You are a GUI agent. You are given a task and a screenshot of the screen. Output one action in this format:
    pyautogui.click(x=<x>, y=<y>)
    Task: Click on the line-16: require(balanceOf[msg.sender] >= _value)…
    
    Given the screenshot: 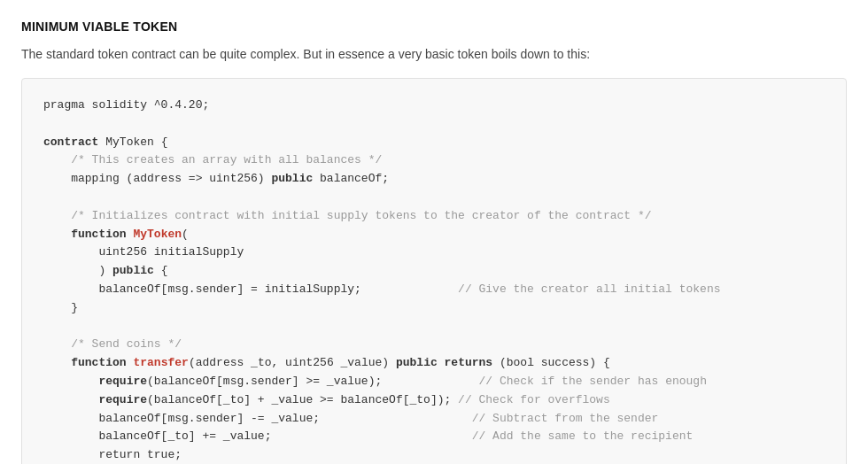 What is the action you would take?
    pyautogui.click(x=376, y=381)
    